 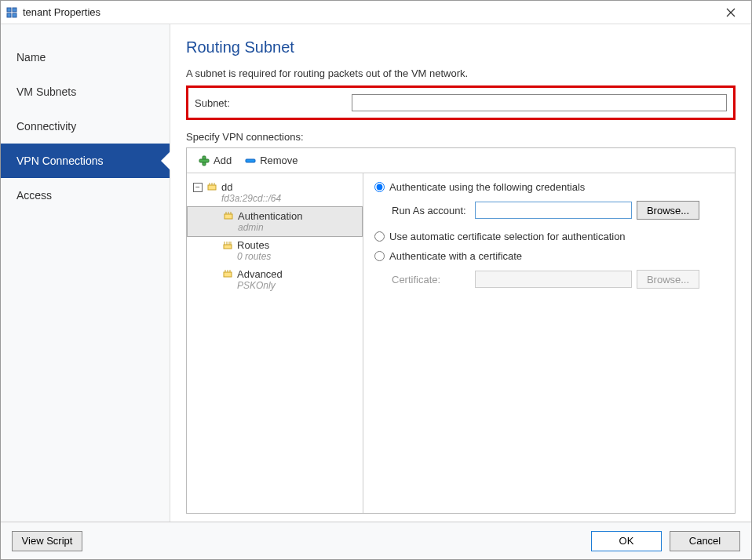 What do you see at coordinates (46, 92) in the screenshot?
I see `sidebar-item-label: VM Subnets` at bounding box center [46, 92].